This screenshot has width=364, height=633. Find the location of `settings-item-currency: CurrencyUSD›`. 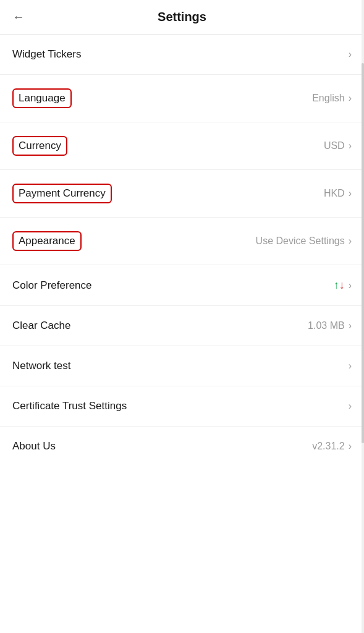

settings-item-currency: CurrencyUSD› is located at coordinates (182, 146).